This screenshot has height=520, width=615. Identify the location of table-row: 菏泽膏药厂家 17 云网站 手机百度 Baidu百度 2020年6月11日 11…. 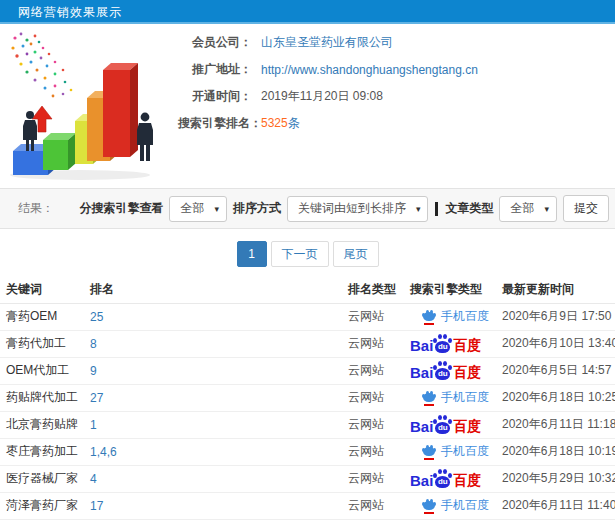
(308, 506).